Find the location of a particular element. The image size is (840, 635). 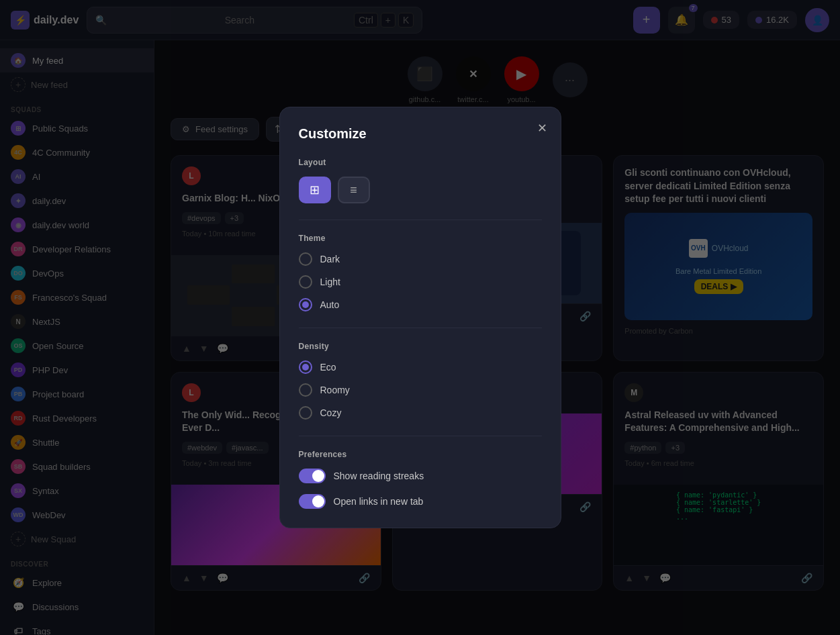

reading-streaks-label: Show reading streaks is located at coordinates (379, 476).